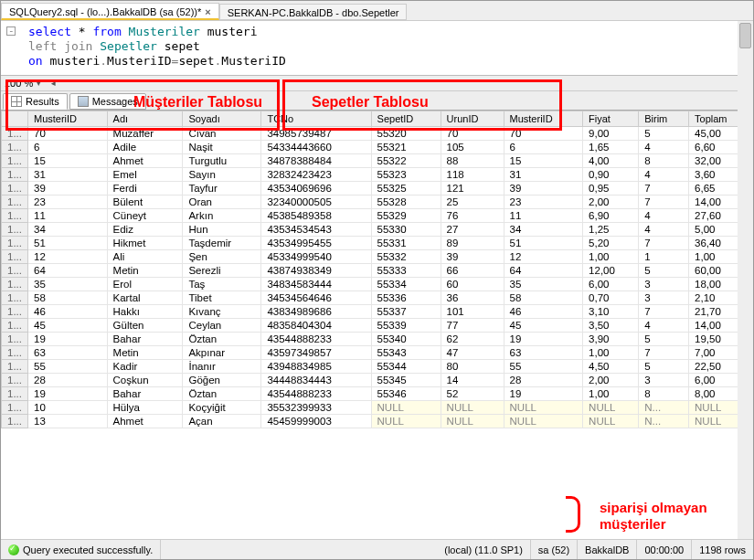 The image size is (754, 560). What do you see at coordinates (316, 119) in the screenshot?
I see `column-header: TCNo` at bounding box center [316, 119].